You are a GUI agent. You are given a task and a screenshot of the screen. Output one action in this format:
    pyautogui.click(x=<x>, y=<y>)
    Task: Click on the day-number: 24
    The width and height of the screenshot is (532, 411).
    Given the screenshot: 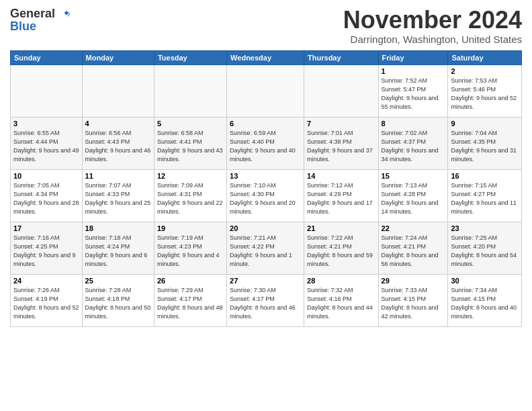 What is the action you would take?
    pyautogui.click(x=46, y=281)
    